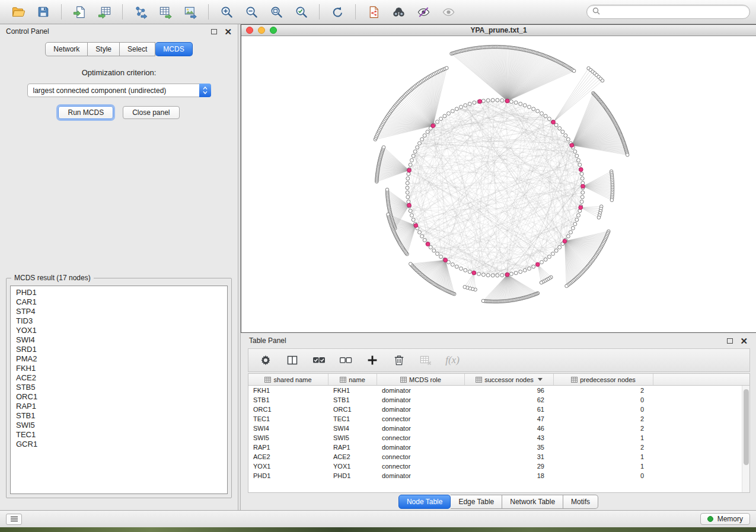  Describe the element at coordinates (227, 12) in the screenshot. I see `zoom-in-button` at that location.